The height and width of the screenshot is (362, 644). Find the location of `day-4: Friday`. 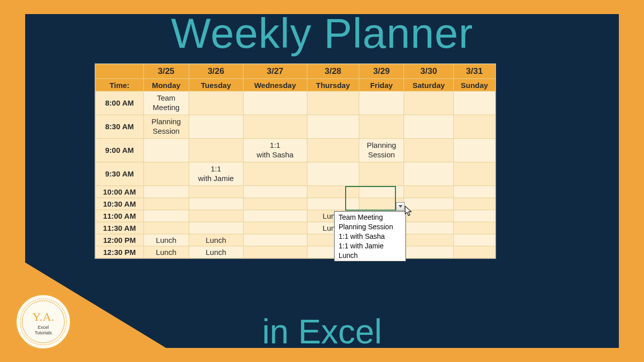

day-4: Friday is located at coordinates (381, 85).